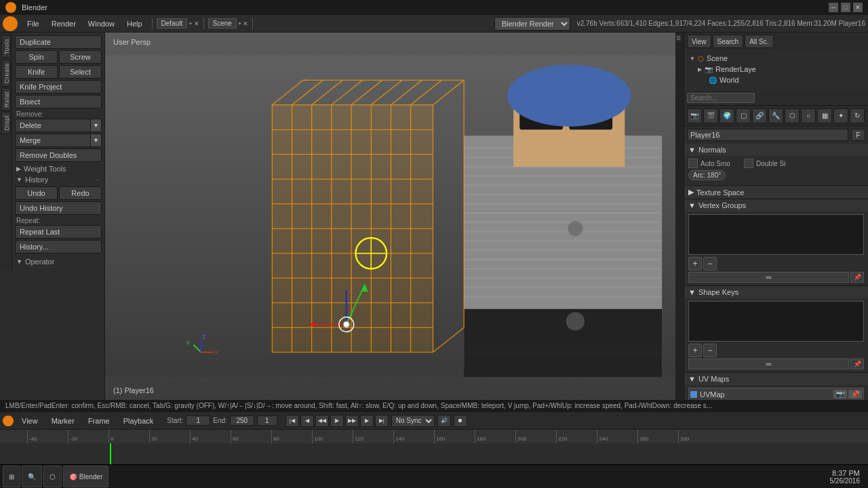 The image size is (868, 488). What do you see at coordinates (58, 169) in the screenshot?
I see `weight-tools-header: ▶ Weight Tools` at bounding box center [58, 169].